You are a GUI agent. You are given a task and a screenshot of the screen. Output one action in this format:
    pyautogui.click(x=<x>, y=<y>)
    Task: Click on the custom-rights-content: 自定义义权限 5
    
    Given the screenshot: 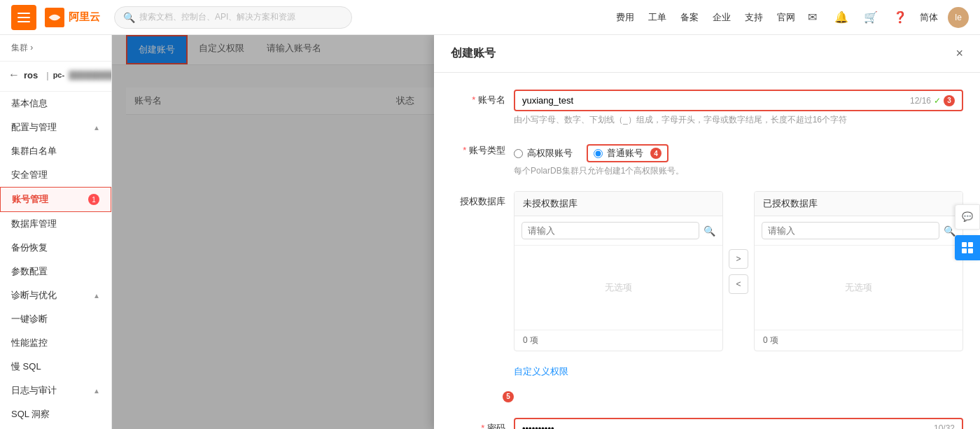 What is the action you would take?
    pyautogui.click(x=738, y=385)
    